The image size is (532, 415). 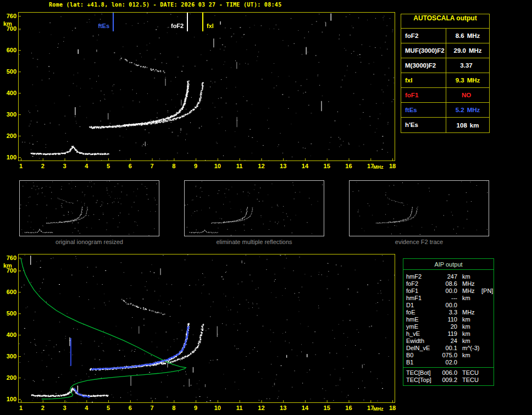 What do you see at coordinates (422, 341) in the screenshot?
I see `aip-row-label: Ewidth` at bounding box center [422, 341].